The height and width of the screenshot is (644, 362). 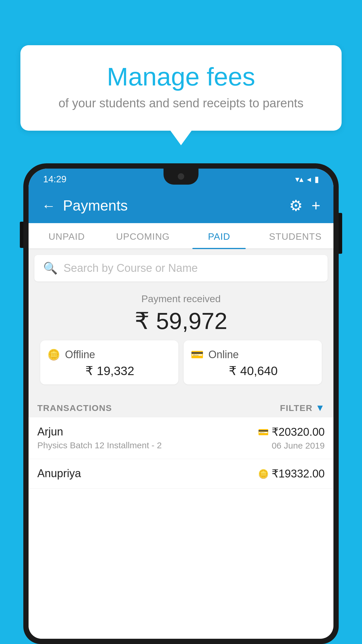 I want to click on filter-icon: ▼, so click(x=320, y=408).